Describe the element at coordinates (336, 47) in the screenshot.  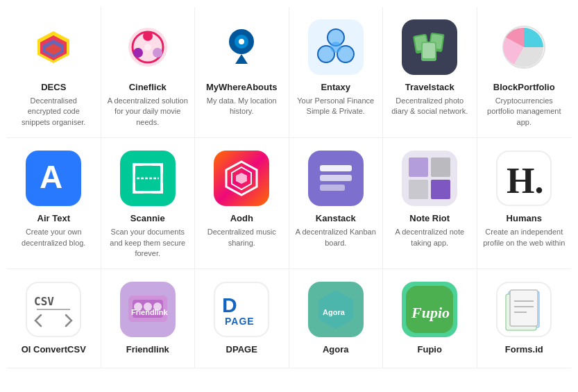
I see `app-icon-entaxy` at that location.